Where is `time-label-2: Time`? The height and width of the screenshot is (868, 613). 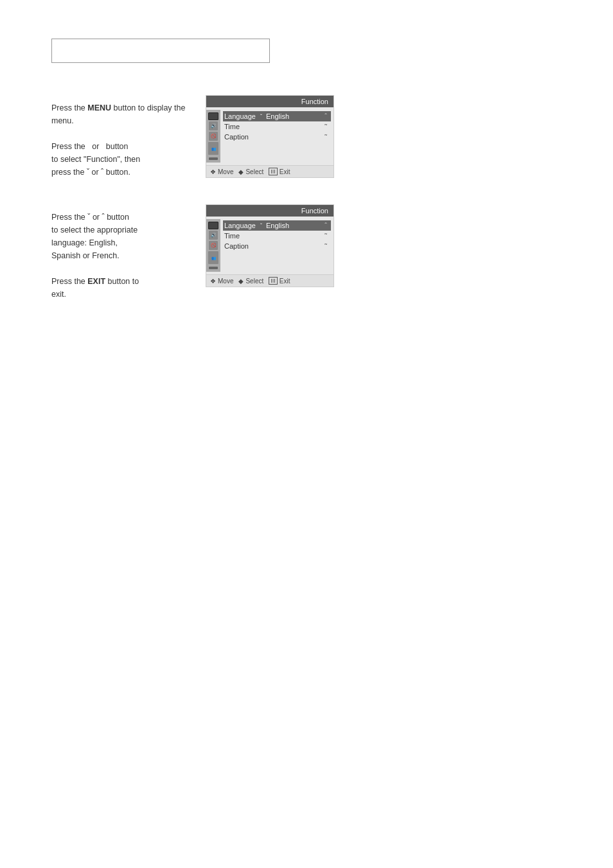
time-label-2: Time is located at coordinates (240, 236).